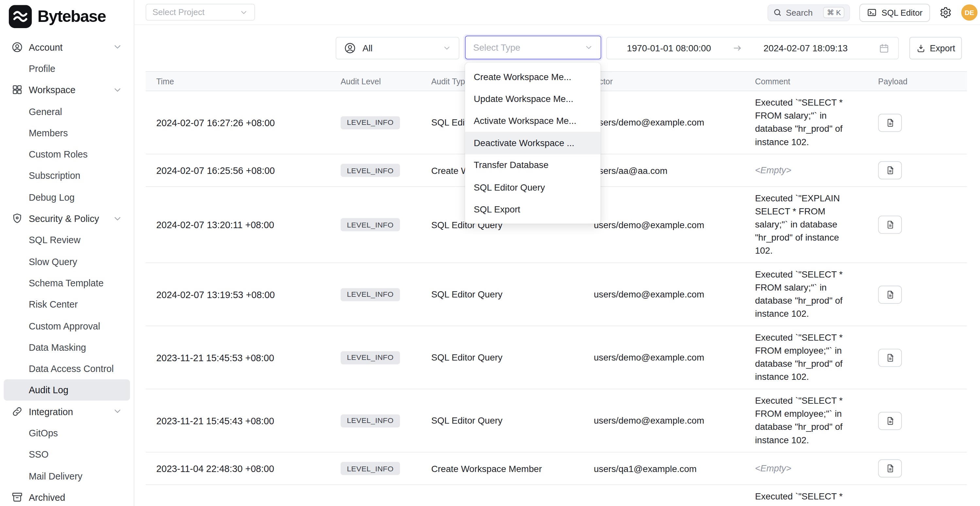  What do you see at coordinates (809, 12) in the screenshot?
I see `search-input: Search ⌘ K` at bounding box center [809, 12].